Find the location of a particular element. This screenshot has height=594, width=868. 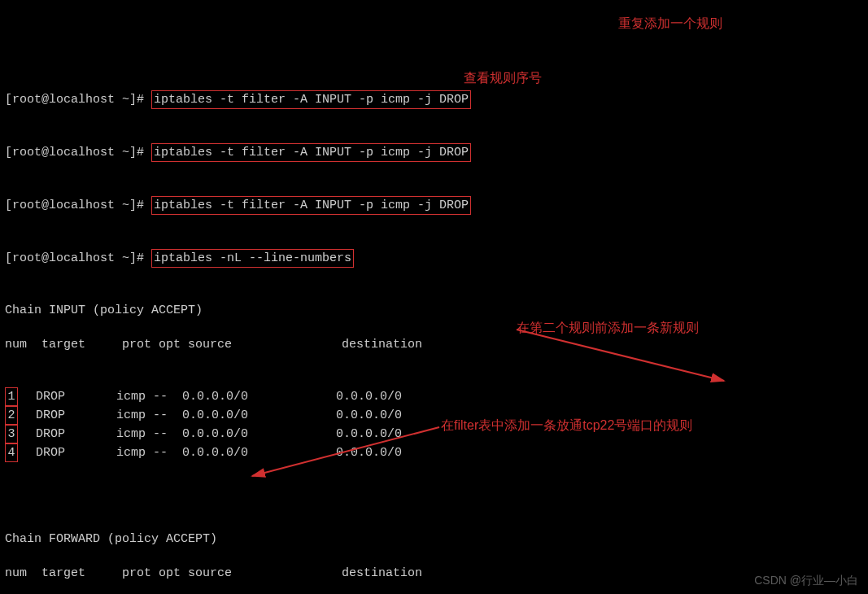

cmd-line-1: [root@localhost ~]# iptables -t filter -… is located at coordinates (434, 99).